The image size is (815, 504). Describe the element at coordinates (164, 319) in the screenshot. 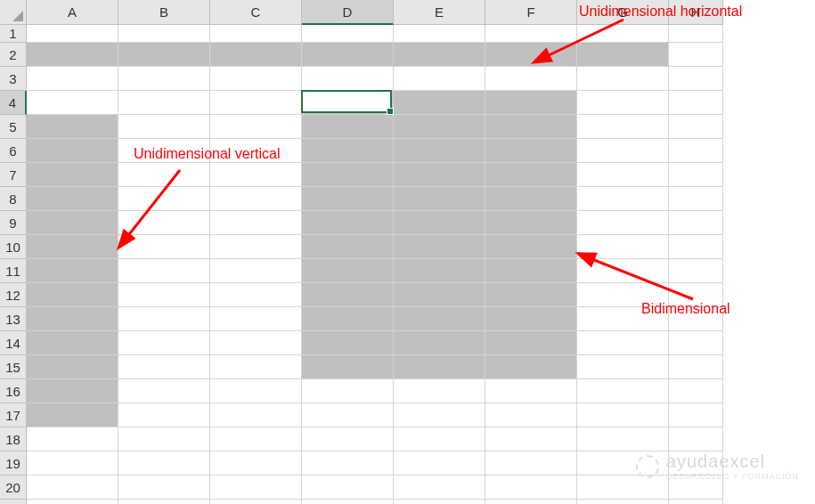

I see `cell-B13` at that location.